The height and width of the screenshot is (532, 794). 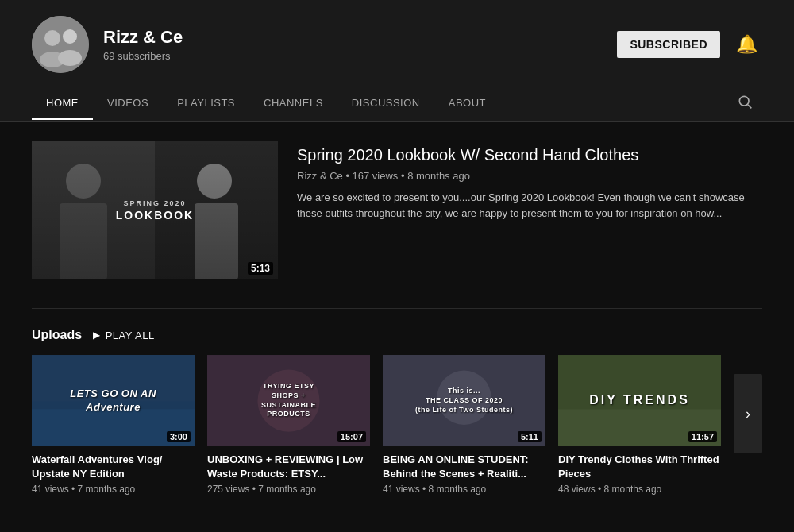 What do you see at coordinates (62, 103) in the screenshot?
I see `tab-home: HOME` at bounding box center [62, 103].